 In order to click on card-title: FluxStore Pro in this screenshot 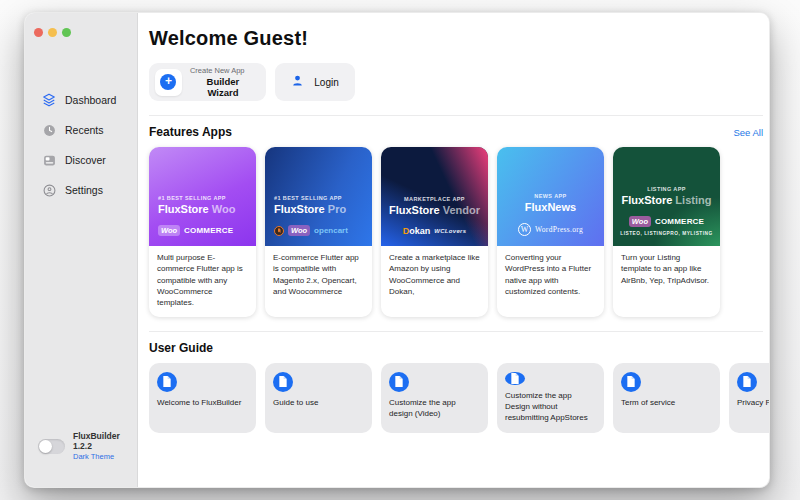, I will do `click(319, 209)`.